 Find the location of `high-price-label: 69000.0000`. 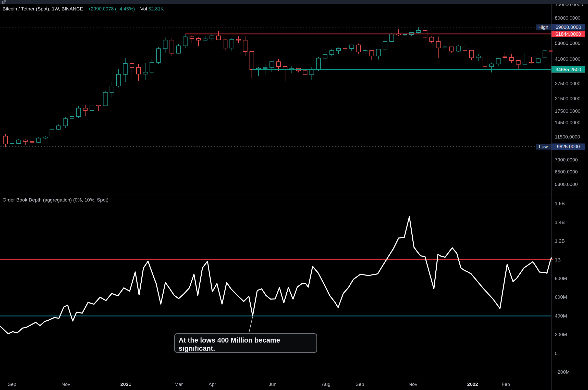

high-price-label: 69000.0000 is located at coordinates (568, 27).